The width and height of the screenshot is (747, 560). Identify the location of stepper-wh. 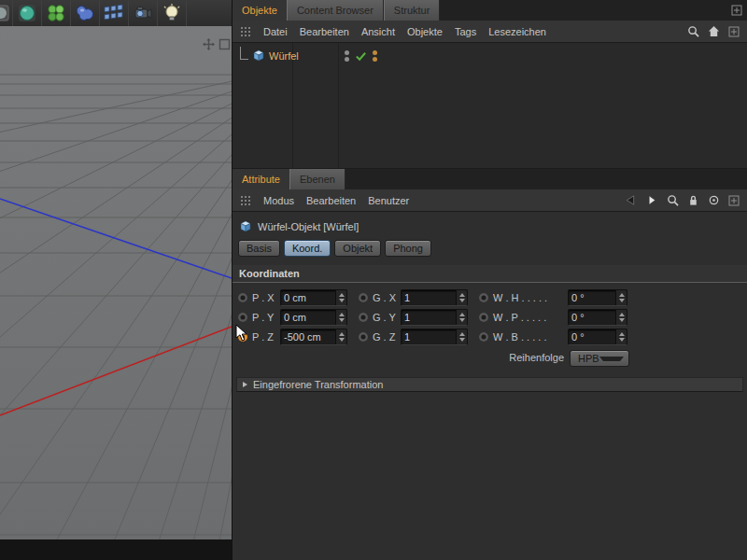
(621, 298).